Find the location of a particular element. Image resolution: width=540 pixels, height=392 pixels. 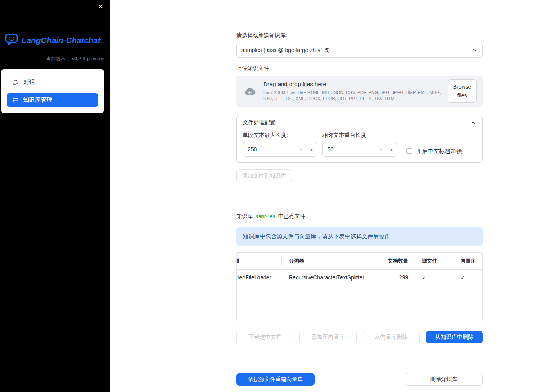

browse-files-button: Browse files is located at coordinates (462, 92).